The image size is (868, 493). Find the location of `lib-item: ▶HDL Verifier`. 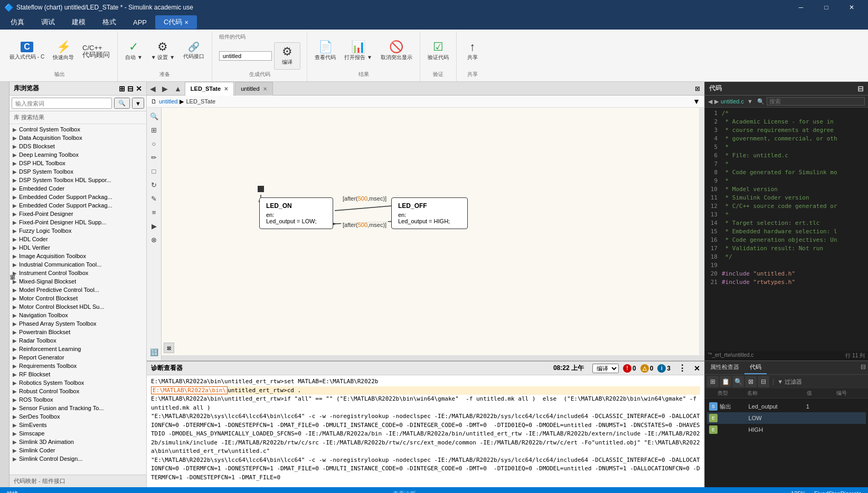

lib-item: ▶HDL Verifier is located at coordinates (78, 248).